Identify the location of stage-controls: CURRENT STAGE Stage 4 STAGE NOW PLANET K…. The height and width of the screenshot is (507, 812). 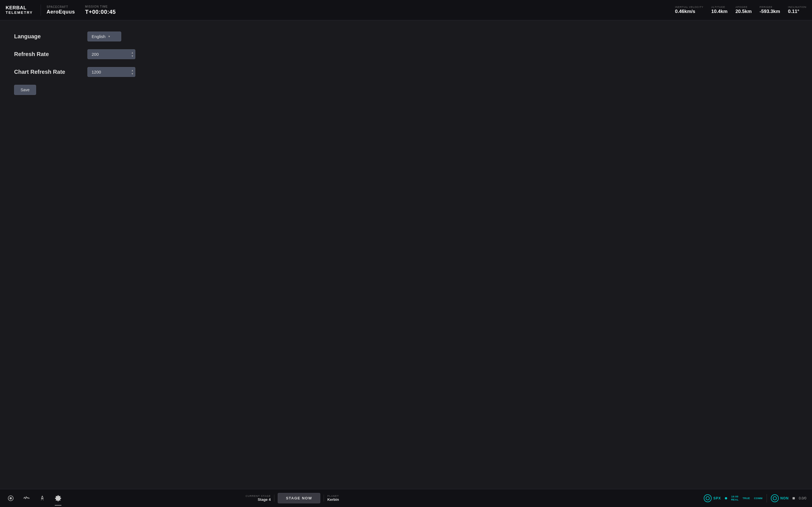
(292, 498).